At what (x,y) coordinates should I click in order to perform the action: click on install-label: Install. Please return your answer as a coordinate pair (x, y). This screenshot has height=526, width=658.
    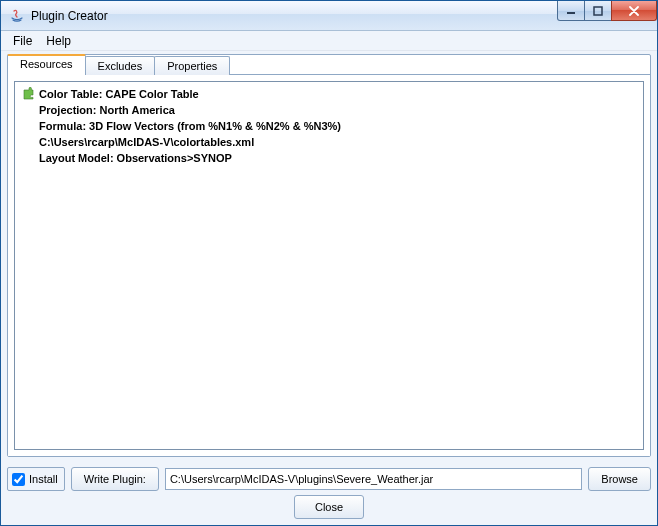
    Looking at the image, I should click on (44, 479).